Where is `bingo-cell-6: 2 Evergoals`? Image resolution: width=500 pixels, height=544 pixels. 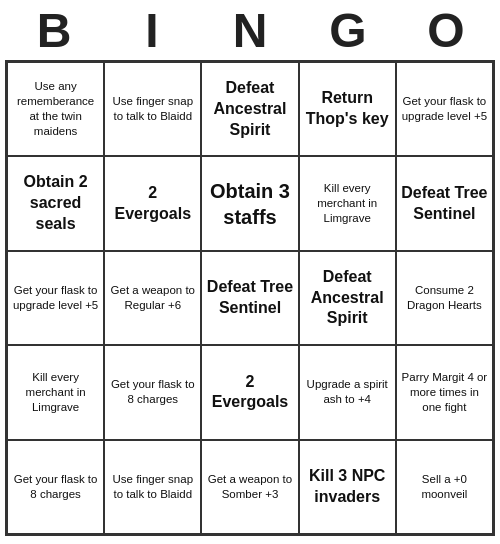
bingo-cell-6: 2 Evergoals is located at coordinates (152, 203).